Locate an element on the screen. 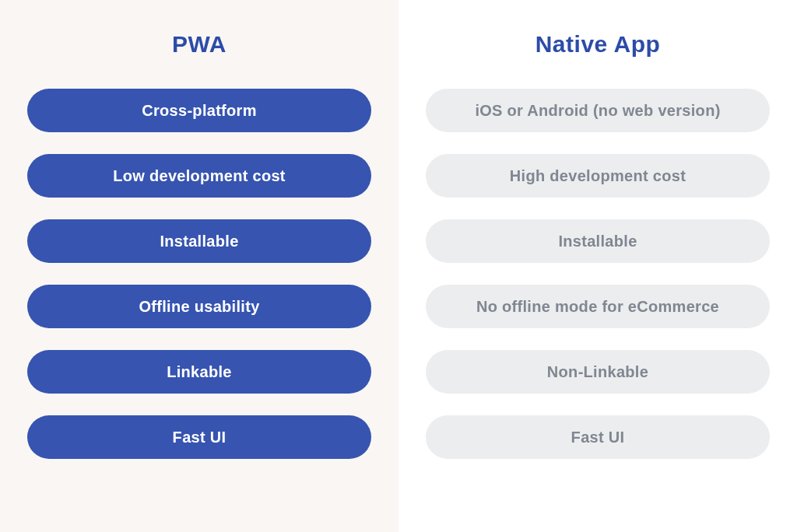 The width and height of the screenshot is (797, 532). pwa-feature-pill: Cross-platform is located at coordinates (199, 110).